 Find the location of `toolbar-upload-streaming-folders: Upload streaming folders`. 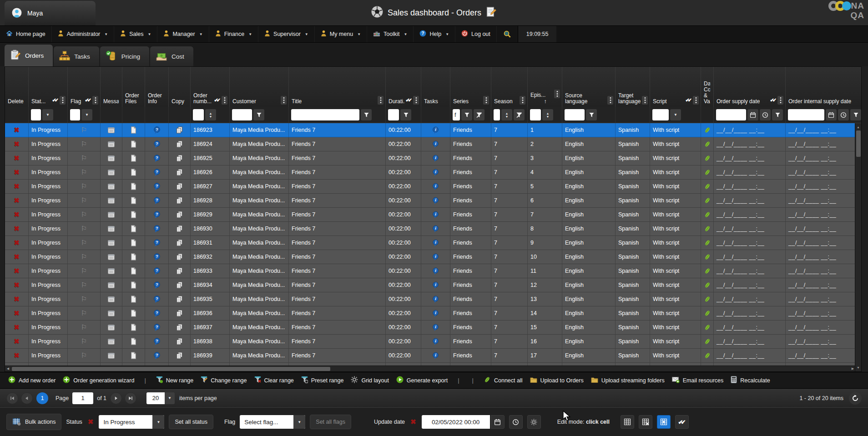

toolbar-upload-streaming-folders: Upload streaming folders is located at coordinates (628, 381).